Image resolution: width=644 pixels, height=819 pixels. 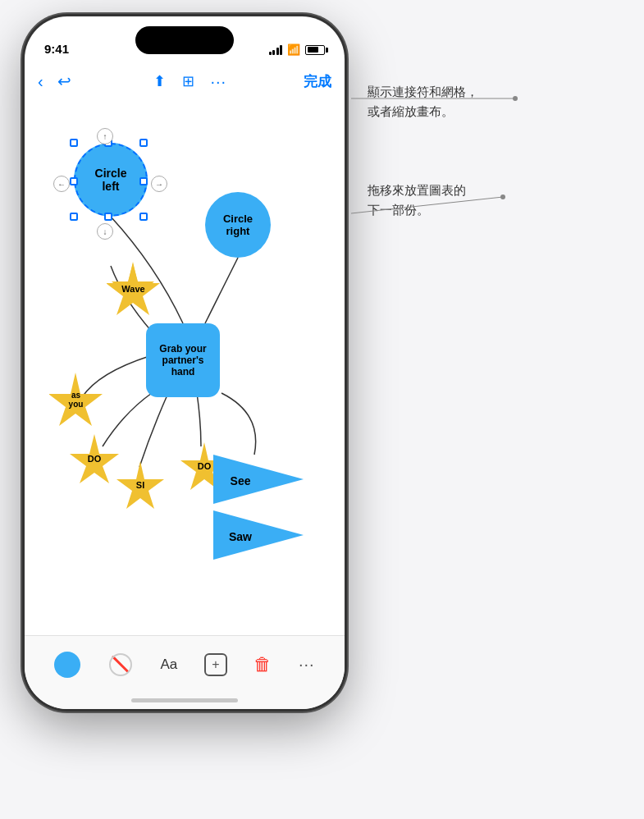 What do you see at coordinates (94, 459) in the screenshot?
I see `do1-node: DO` at bounding box center [94, 459].